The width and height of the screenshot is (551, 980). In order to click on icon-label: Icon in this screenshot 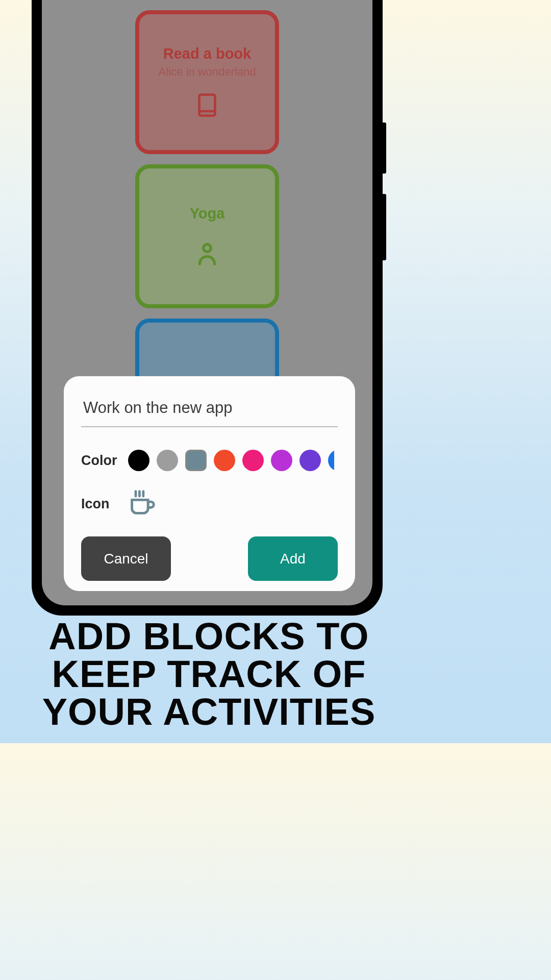, I will do `click(100, 504)`.